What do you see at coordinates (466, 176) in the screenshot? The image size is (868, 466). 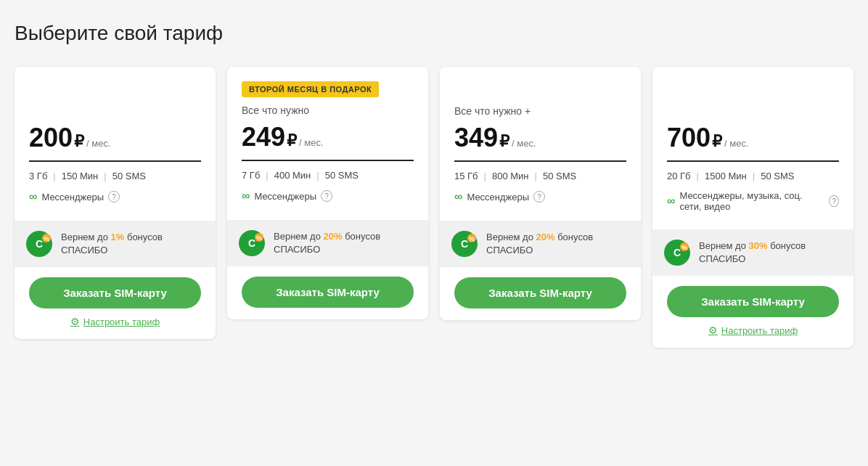 I see `spec-gb: 15 Гб` at bounding box center [466, 176].